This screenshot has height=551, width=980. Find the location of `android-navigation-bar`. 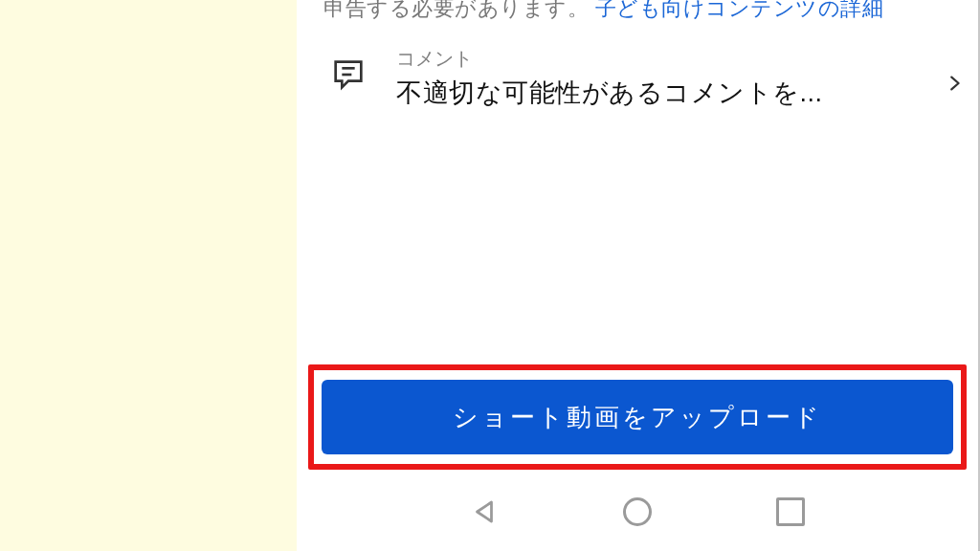

android-navigation-bar is located at coordinates (637, 512).